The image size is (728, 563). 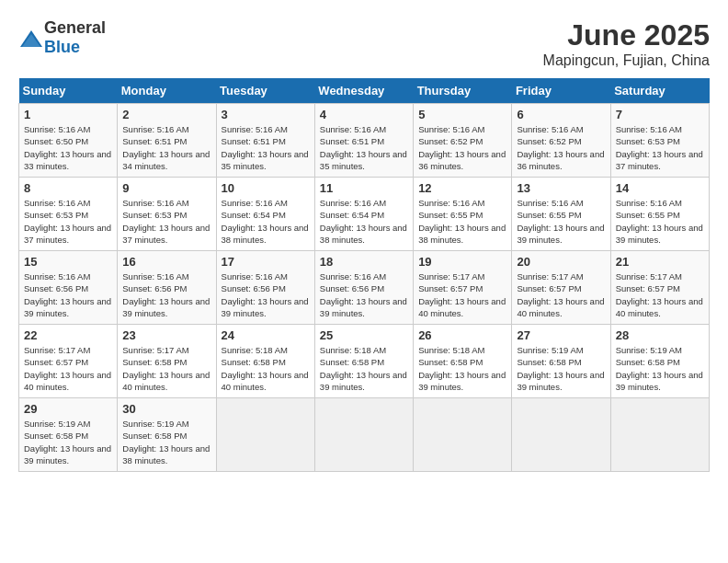 I want to click on header-monday: Monday, so click(x=167, y=91).